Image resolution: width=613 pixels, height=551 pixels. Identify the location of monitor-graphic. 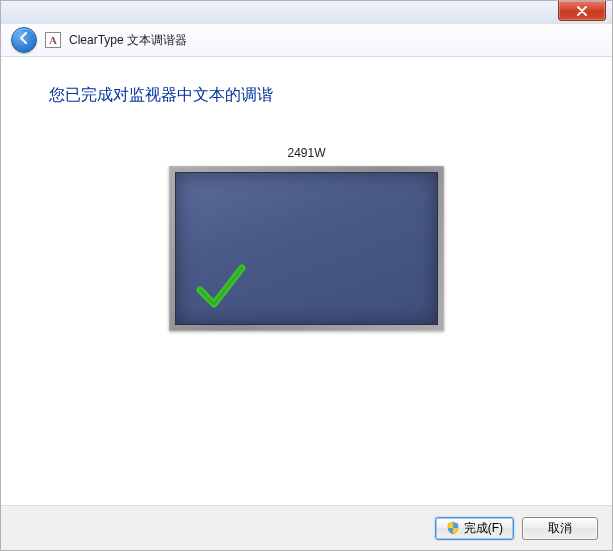
(306, 248).